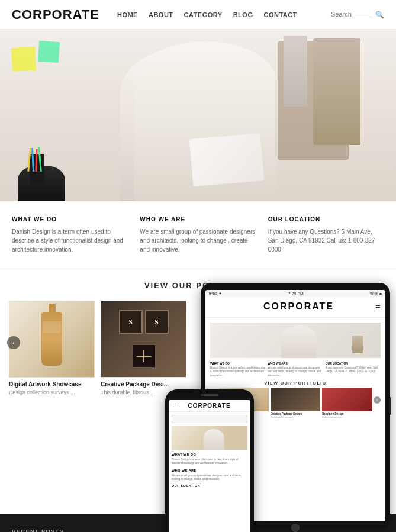 The height and width of the screenshot is (532, 396). I want to click on tablet-col-2: WHO WE ARE We are small group of passion…, so click(295, 369).